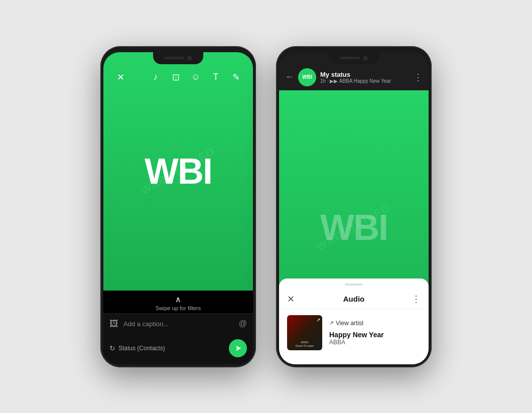 The width and height of the screenshot is (532, 413). I want to click on send-bar: ↻ Status (Contacts) ➤, so click(178, 349).